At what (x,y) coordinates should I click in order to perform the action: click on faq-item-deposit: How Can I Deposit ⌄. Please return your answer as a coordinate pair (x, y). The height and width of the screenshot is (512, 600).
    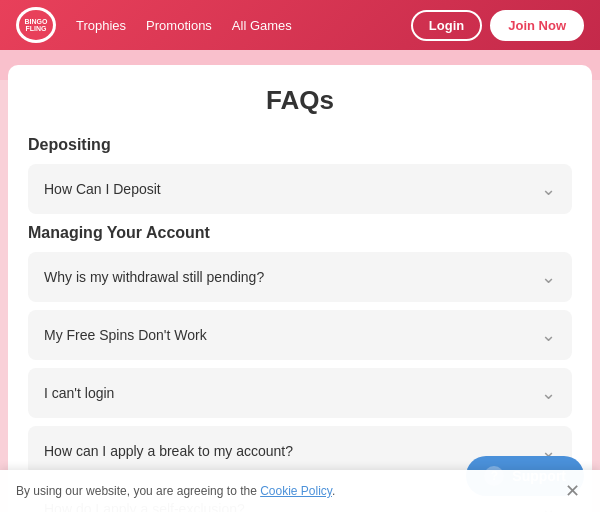
    Looking at the image, I should click on (300, 189).